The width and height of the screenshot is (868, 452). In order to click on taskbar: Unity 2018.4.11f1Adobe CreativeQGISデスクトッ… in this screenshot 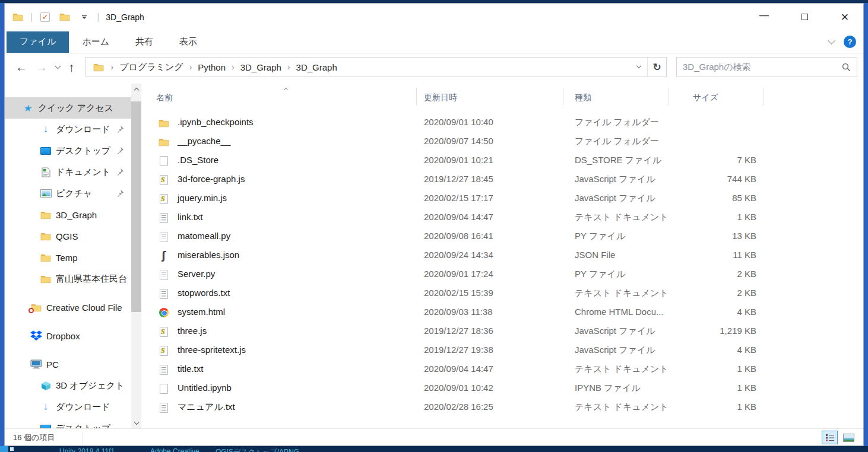, I will do `click(434, 449)`.